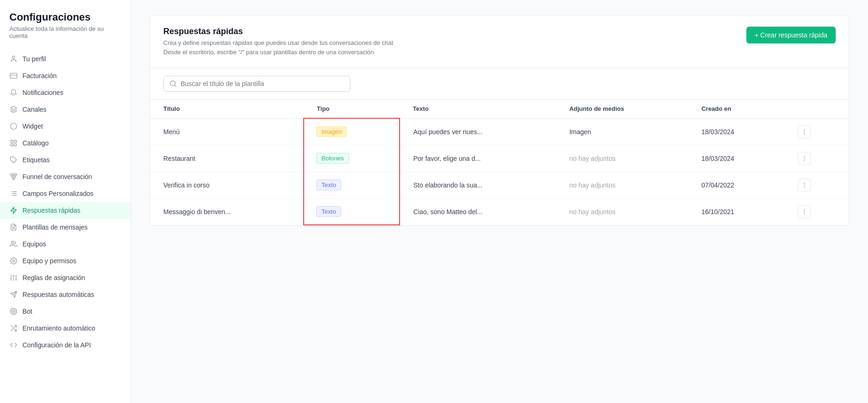 This screenshot has height=403, width=868. What do you see at coordinates (14, 194) in the screenshot?
I see `list-icon` at bounding box center [14, 194].